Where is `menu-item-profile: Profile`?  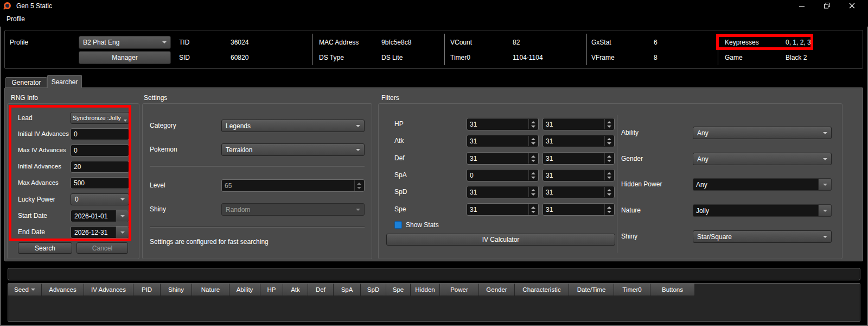 menu-item-profile: Profile is located at coordinates (16, 20).